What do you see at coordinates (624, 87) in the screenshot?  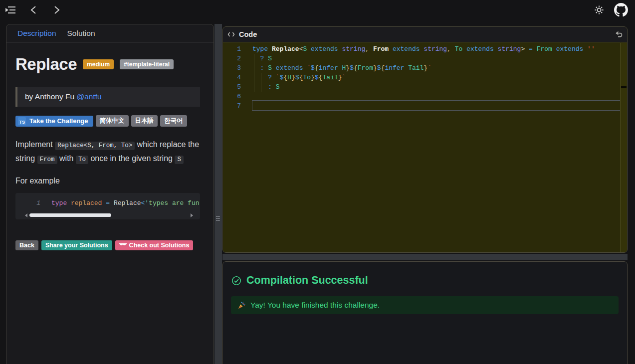 I see `scrollbar-mark` at bounding box center [624, 87].